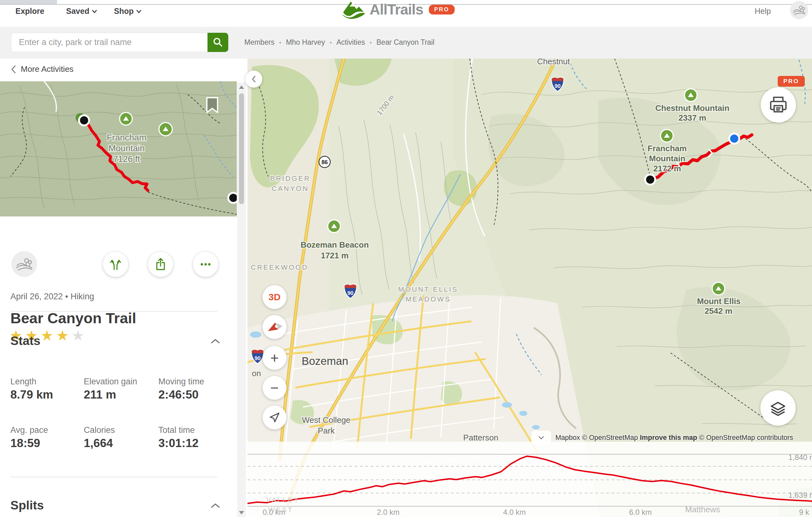 This screenshot has height=517, width=812. Describe the element at coordinates (115, 265) in the screenshot. I see `directions-button` at that location.